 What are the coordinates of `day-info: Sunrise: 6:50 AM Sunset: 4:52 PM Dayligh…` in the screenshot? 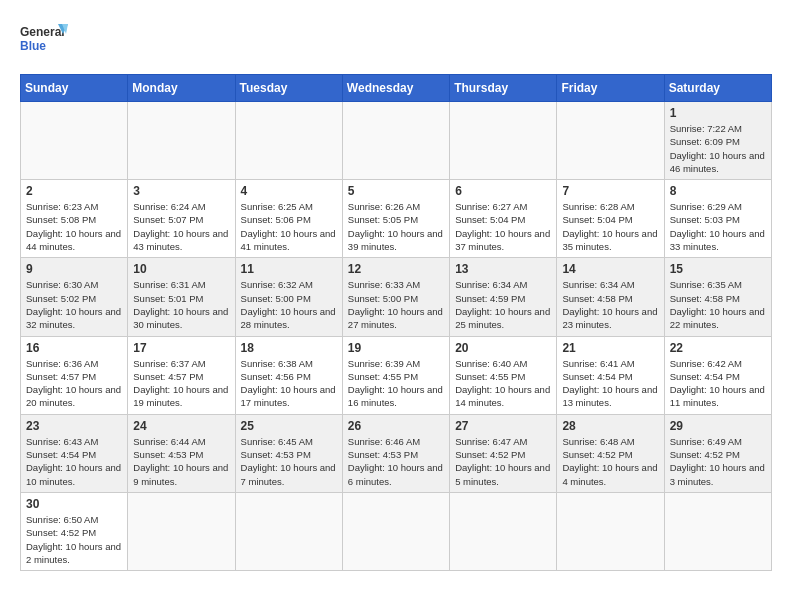 It's located at (74, 540).